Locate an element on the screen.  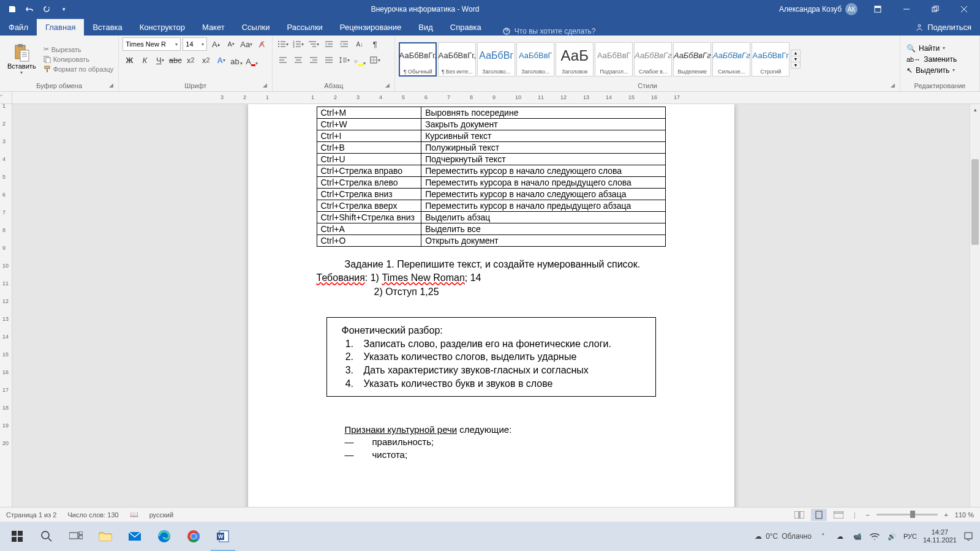
styles-scroll-up: ▴ is located at coordinates (796, 53).